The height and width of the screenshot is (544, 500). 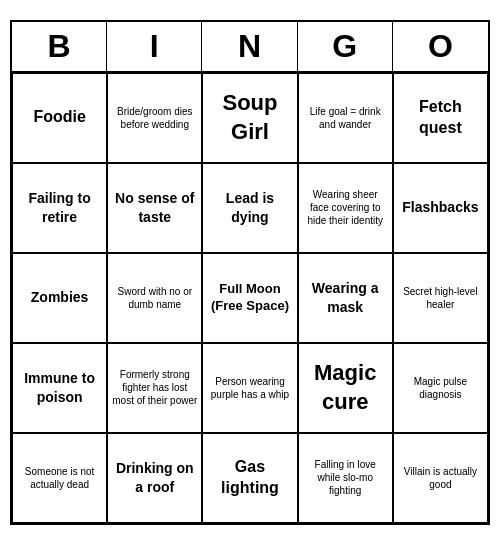 What do you see at coordinates (154, 208) in the screenshot?
I see `bingo-cell-6: No sense of taste` at bounding box center [154, 208].